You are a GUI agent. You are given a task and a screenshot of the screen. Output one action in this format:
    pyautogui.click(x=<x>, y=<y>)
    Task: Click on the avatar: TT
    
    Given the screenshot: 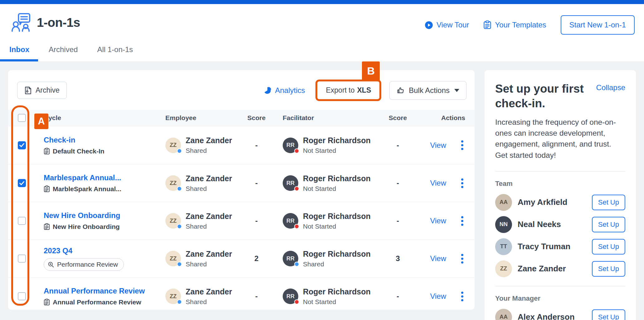 What is the action you would take?
    pyautogui.click(x=504, y=247)
    